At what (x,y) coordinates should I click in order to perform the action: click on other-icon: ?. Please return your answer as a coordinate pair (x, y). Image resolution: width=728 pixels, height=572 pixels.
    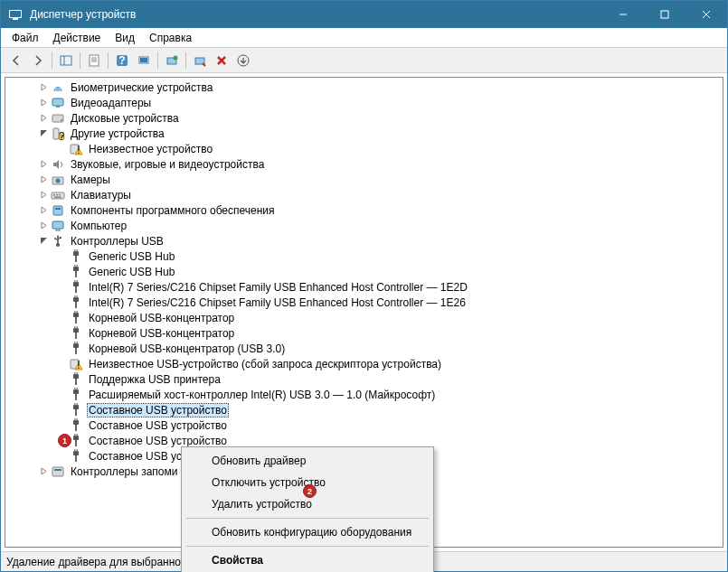
    Looking at the image, I should click on (58, 134).